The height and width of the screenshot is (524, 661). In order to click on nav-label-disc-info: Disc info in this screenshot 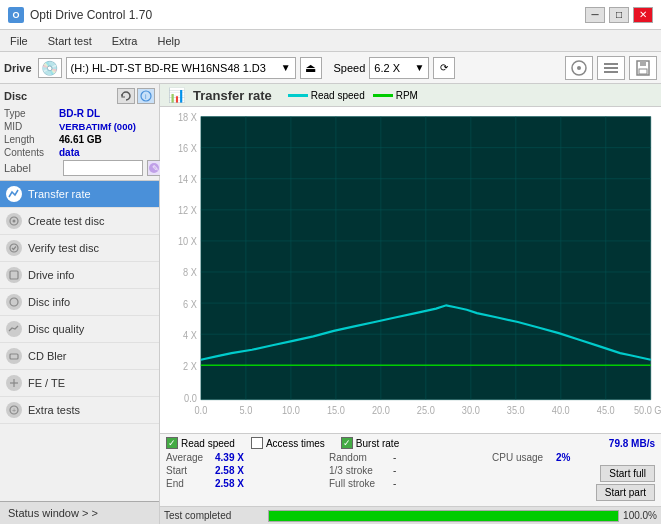, I will do `click(49, 302)`.